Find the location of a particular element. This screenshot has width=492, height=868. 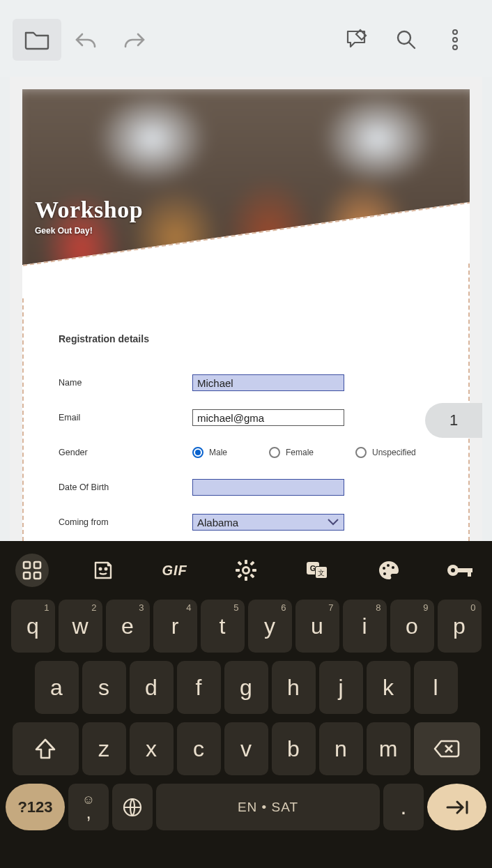

kbd-key-m: m is located at coordinates (389, 749).